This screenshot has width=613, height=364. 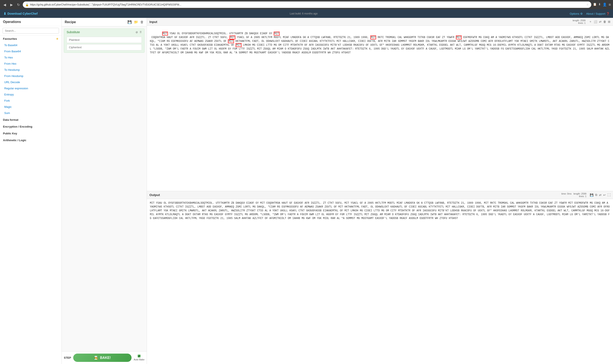 What do you see at coordinates (576, 20) in the screenshot?
I see `input-length-label: length:` at bounding box center [576, 20].